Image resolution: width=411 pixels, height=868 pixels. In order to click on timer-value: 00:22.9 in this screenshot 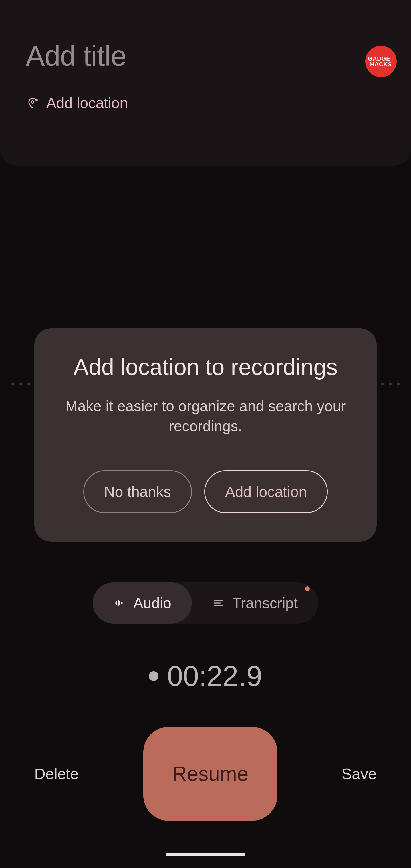, I will do `click(215, 676)`.